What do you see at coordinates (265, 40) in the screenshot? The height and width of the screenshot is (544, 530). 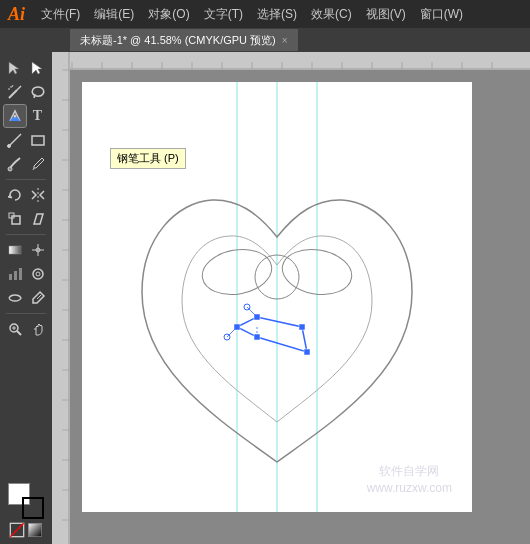 I see `tab-bar: 未标题-1* @ 41.58% (CMYK/GPU 预览) ×` at bounding box center [265, 40].